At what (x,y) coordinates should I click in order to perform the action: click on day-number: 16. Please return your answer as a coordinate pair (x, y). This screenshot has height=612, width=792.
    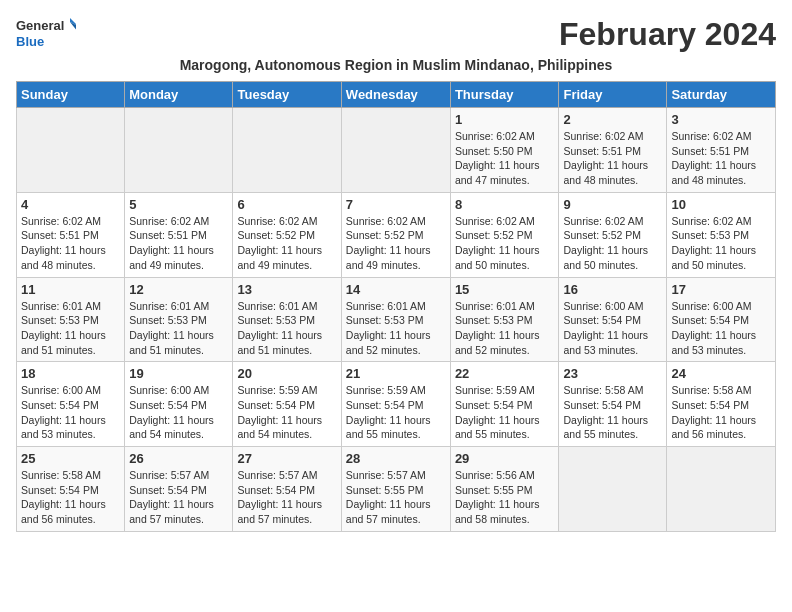
    Looking at the image, I should click on (612, 290).